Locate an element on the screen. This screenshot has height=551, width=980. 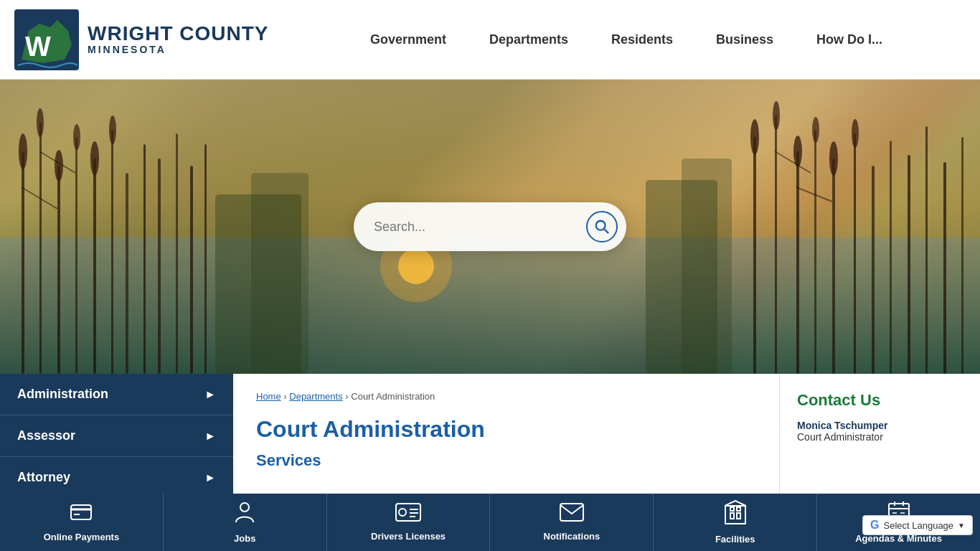
envelope-icon is located at coordinates (572, 515).